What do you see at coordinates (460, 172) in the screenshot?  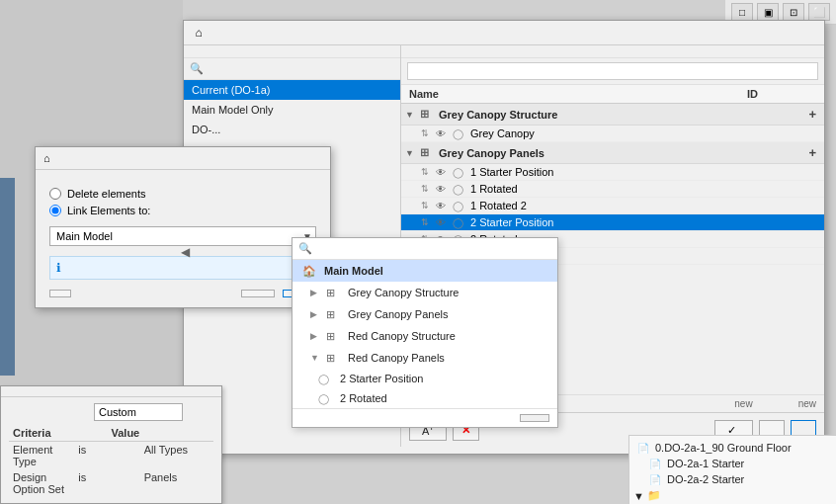 I see `option-icon-1: ◯` at bounding box center [460, 172].